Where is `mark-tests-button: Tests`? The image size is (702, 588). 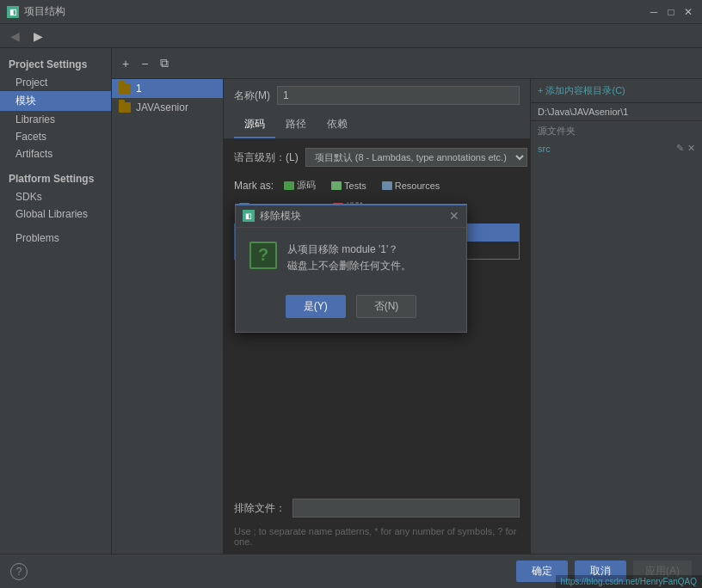 mark-tests-button: Tests is located at coordinates (349, 186).